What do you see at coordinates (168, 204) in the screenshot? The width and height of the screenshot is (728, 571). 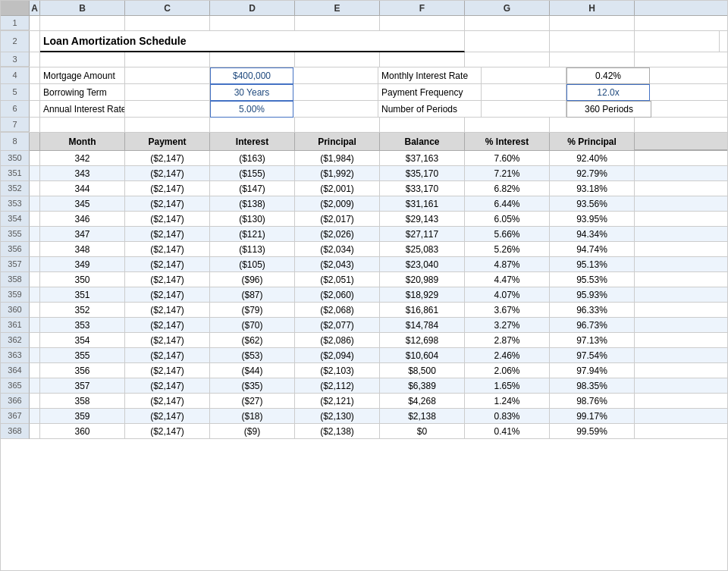 I see `cell-payment-3: ($2,147)` at bounding box center [168, 204].